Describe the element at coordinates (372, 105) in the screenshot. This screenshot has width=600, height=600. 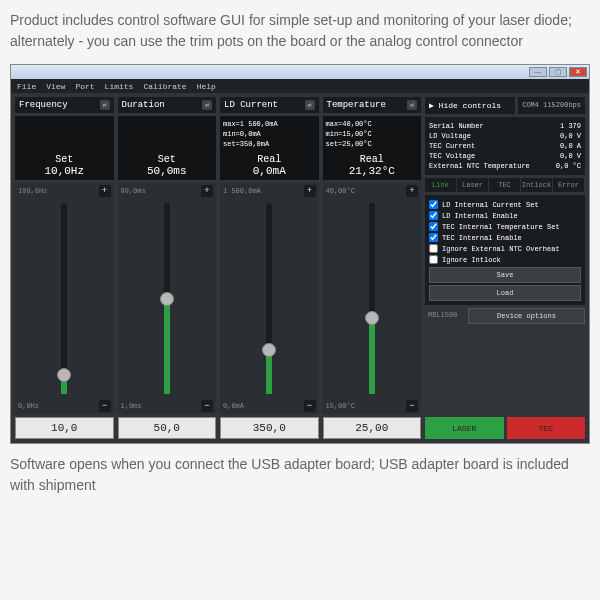
I see `channel-header: Temperature⇄` at that location.